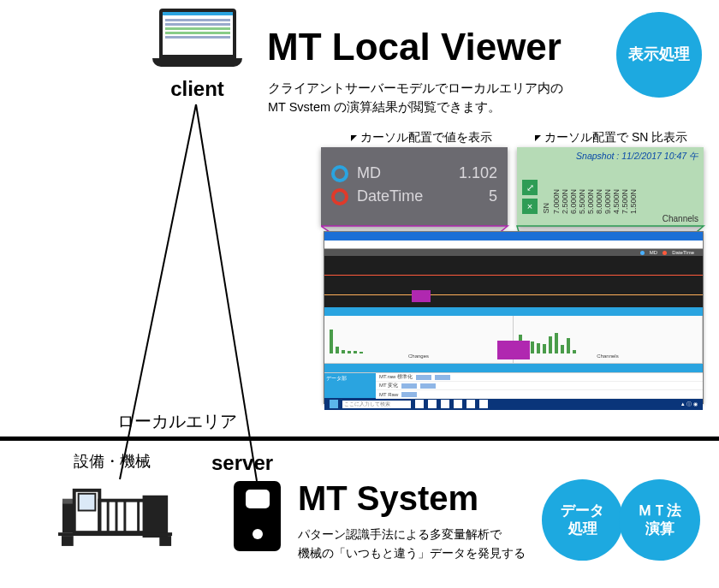 The image size is (719, 588). I want to click on badge-data-processing: データ 処理, so click(582, 520).